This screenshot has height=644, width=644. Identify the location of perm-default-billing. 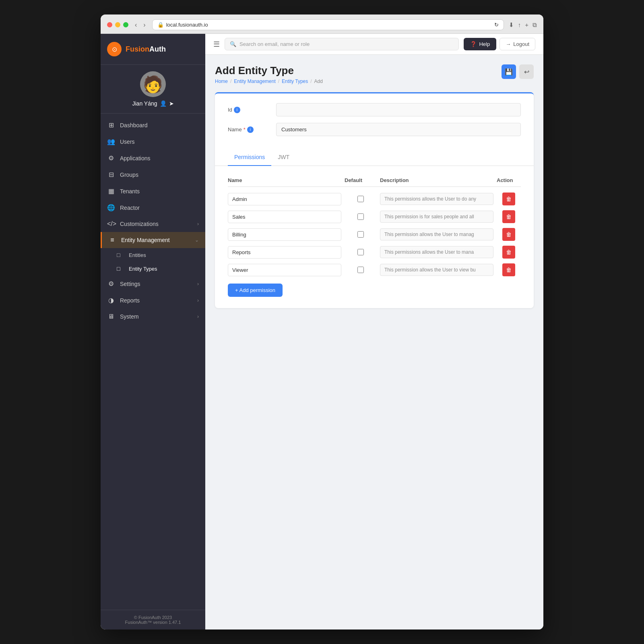
(361, 234).